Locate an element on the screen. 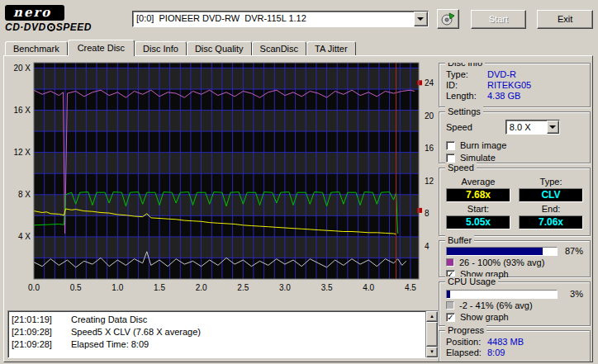  info-value: 8:09 is located at coordinates (535, 353).